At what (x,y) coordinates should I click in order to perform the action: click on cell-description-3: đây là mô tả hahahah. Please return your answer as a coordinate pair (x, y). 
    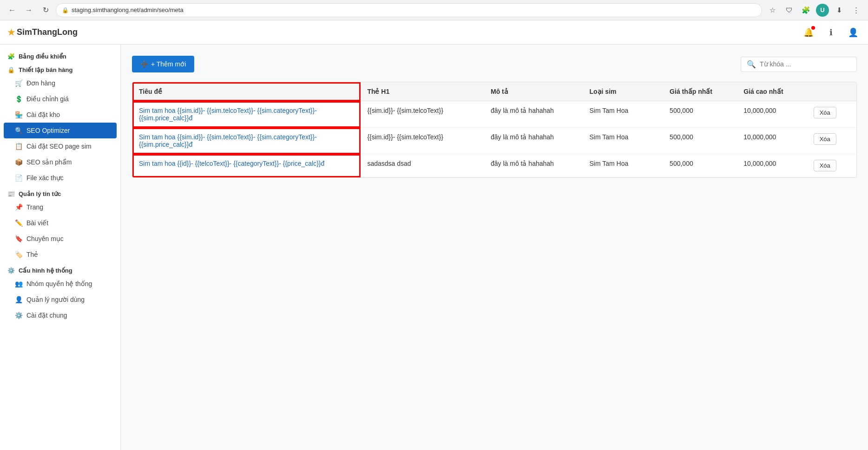
    Looking at the image, I should click on (533, 166).